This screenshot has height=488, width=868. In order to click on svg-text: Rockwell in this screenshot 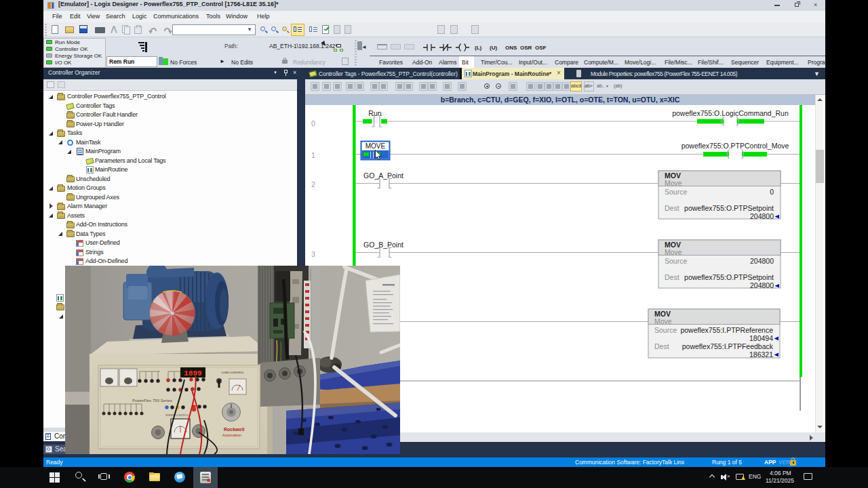, I will do `click(234, 430)`.